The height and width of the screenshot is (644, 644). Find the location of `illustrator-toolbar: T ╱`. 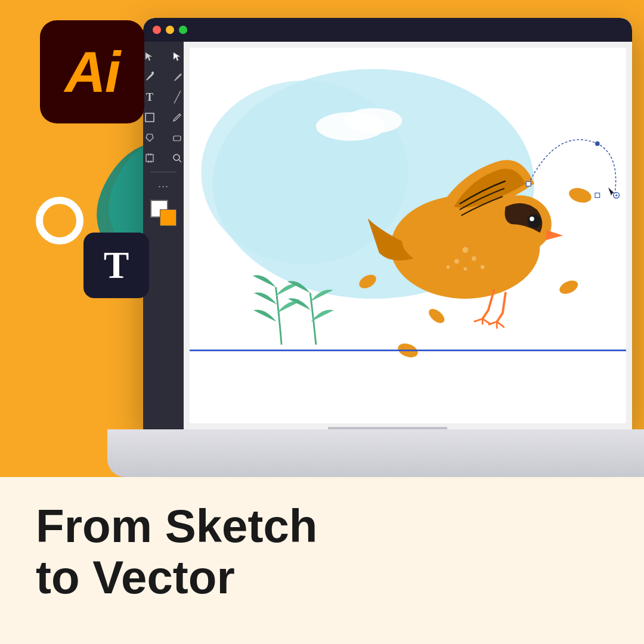

illustrator-toolbar: T ╱ is located at coordinates (163, 236).